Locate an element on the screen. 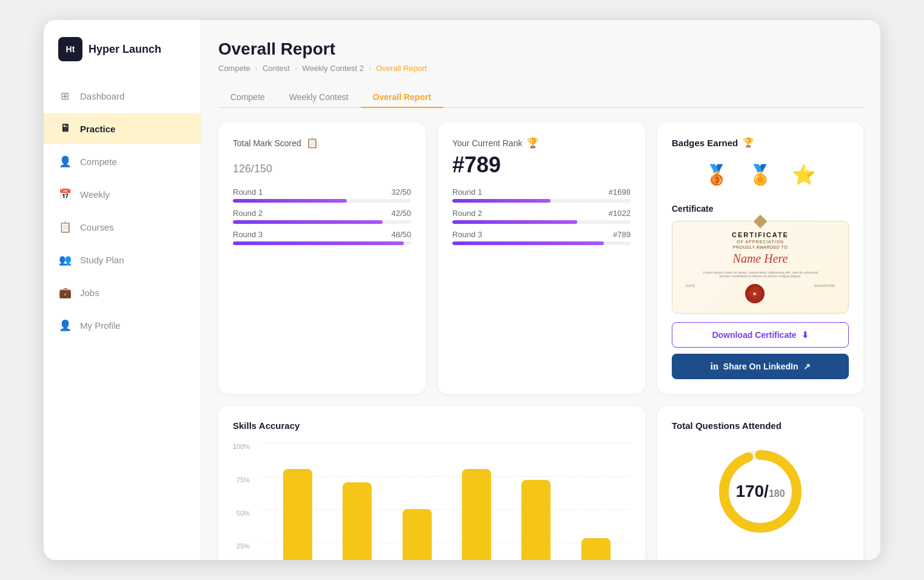 The height and width of the screenshot is (580, 924). badges-title: Badges Earned 🏆 is located at coordinates (760, 143).